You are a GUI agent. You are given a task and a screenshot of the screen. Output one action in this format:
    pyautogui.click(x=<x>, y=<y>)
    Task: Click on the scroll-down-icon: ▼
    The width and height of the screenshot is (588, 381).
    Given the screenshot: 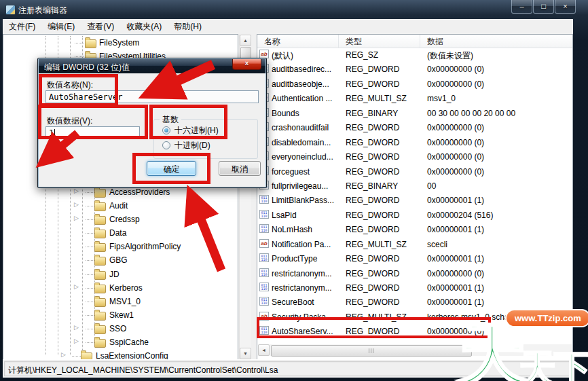 What is the action you would take?
    pyautogui.click(x=246, y=353)
    